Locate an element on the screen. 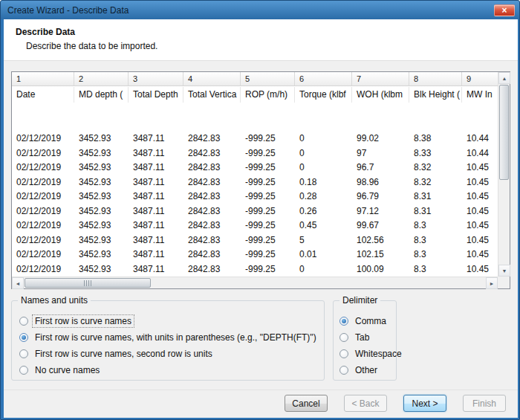 The width and height of the screenshot is (520, 420). names-radio-first-row-is-curve-names-second-row-is-units: First row is curve names, second row is … is located at coordinates (172, 354).